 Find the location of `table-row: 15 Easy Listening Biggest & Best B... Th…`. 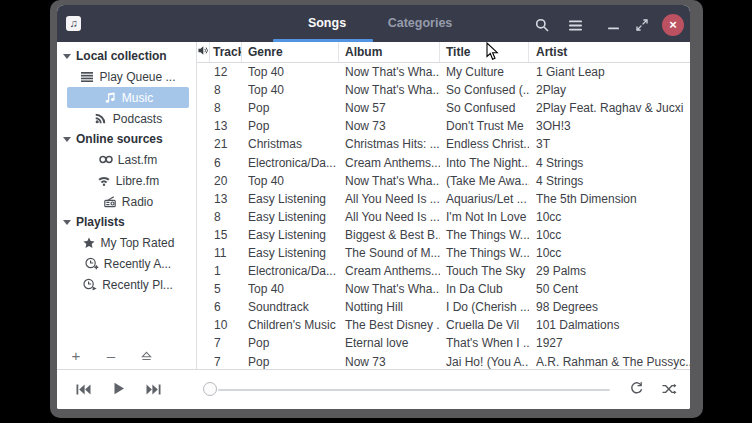

table-row: 15 Easy Listening Biggest & Best B... Th… is located at coordinates (444, 235).